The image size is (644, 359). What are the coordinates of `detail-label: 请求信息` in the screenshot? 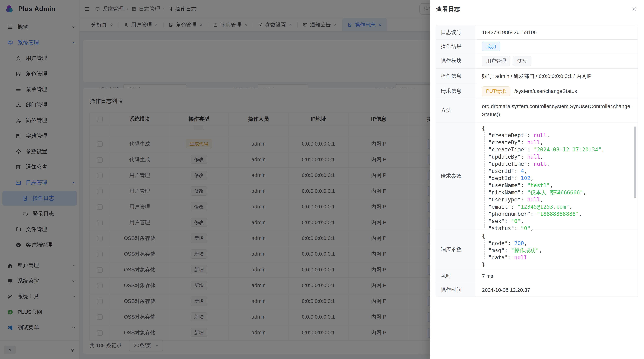 It's located at (456, 91).